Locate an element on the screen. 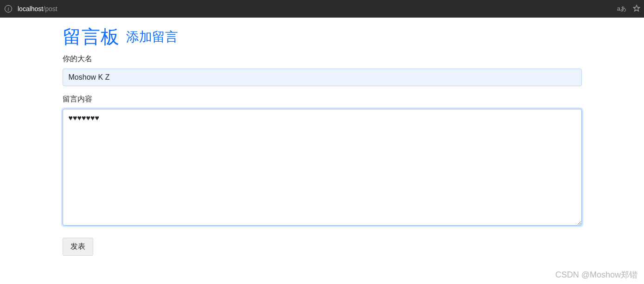 Image resolution: width=644 pixels, height=284 pixels. favorite-star-icon is located at coordinates (637, 9).